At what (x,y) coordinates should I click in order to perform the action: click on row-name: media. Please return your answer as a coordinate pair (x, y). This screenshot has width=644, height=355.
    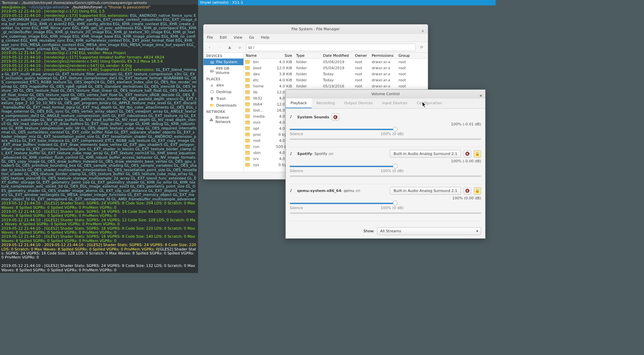
    Looking at the image, I should click on (259, 116).